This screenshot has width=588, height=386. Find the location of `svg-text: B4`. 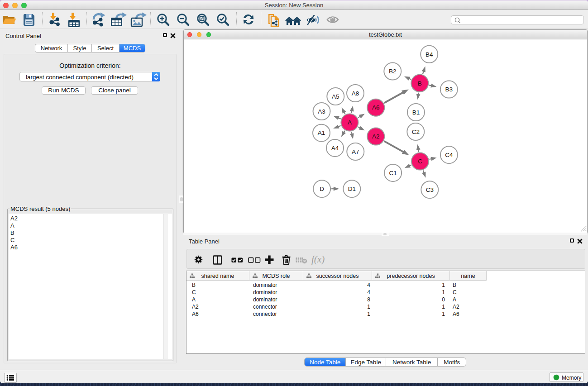

svg-text: B4 is located at coordinates (429, 54).